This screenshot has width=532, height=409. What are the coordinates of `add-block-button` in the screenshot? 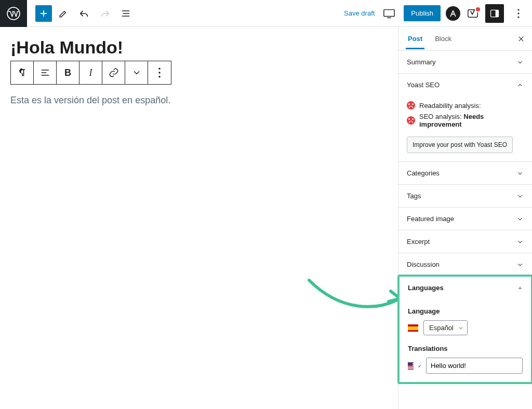 It's located at (44, 13).